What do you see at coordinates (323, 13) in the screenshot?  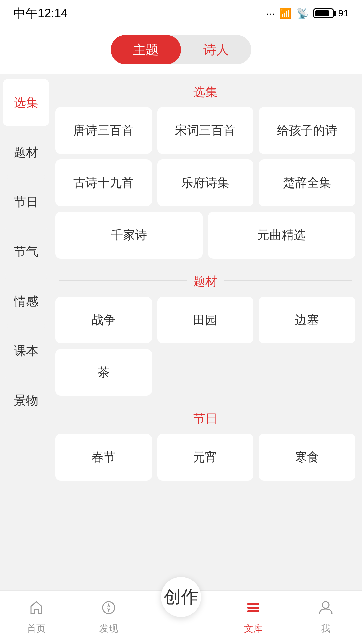 I see `battery-icon` at bounding box center [323, 13].